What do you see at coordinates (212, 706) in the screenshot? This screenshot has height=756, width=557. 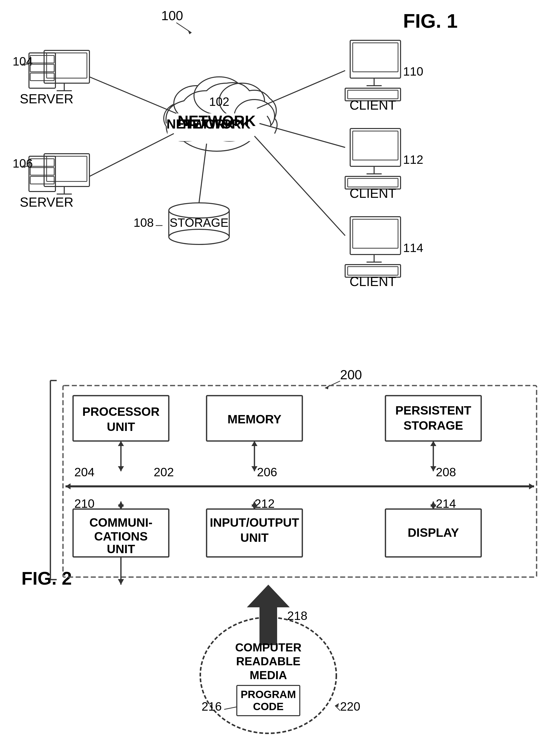 I see `ref-216: 216` at bounding box center [212, 706].